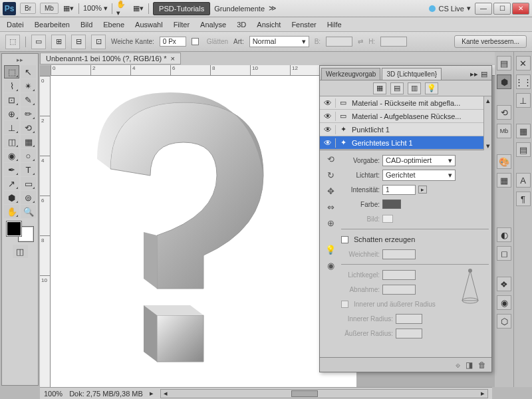 The image size is (532, 399). Describe the element at coordinates (484, 74) in the screenshot. I see `panel-menu-icon: ▤` at that location.